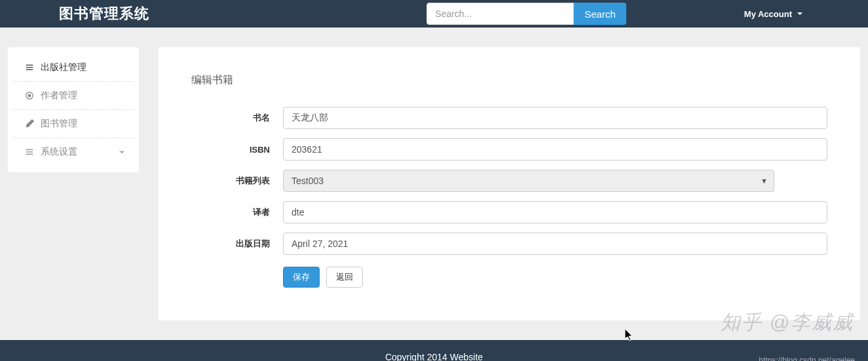 The height and width of the screenshot is (361, 868). I want to click on account-dropdown: My Account, so click(773, 14).